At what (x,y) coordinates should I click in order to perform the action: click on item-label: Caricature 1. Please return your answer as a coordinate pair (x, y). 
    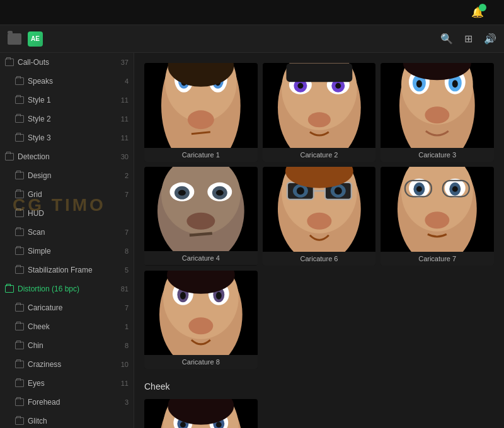
    Looking at the image, I should click on (201, 155).